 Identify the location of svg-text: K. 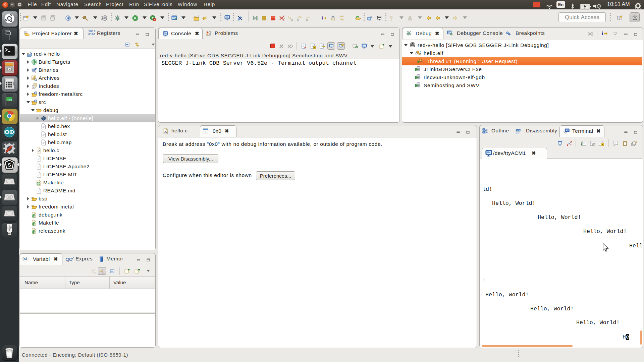
(93, 270).